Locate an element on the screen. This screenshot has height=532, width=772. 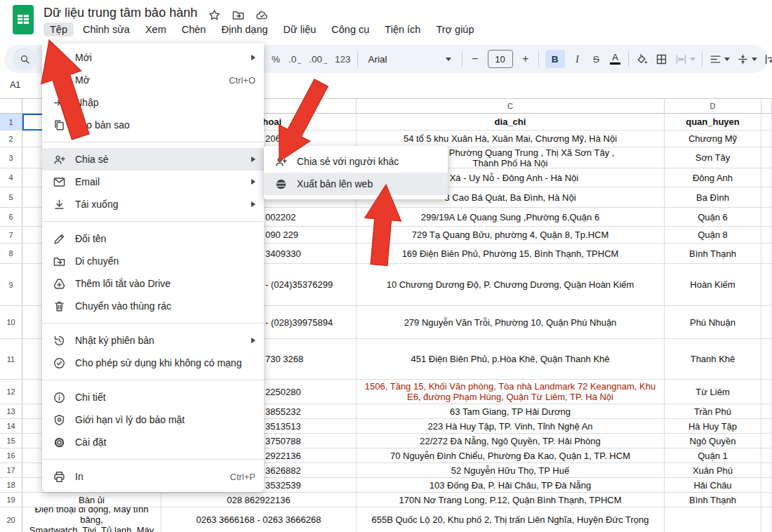
row-header-13: 13 is located at coordinates (11, 411).